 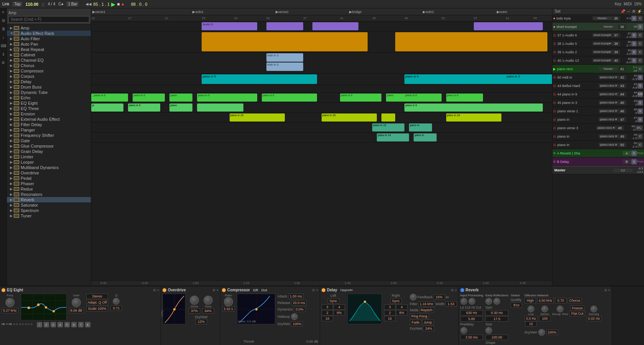 I want to click on eq-display, so click(x=44, y=307).